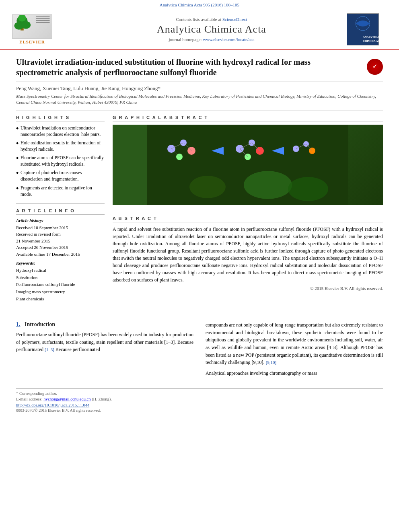  What do you see at coordinates (60, 228) in the screenshot?
I see `received-date: Received 10 September 2015` at bounding box center [60, 228].